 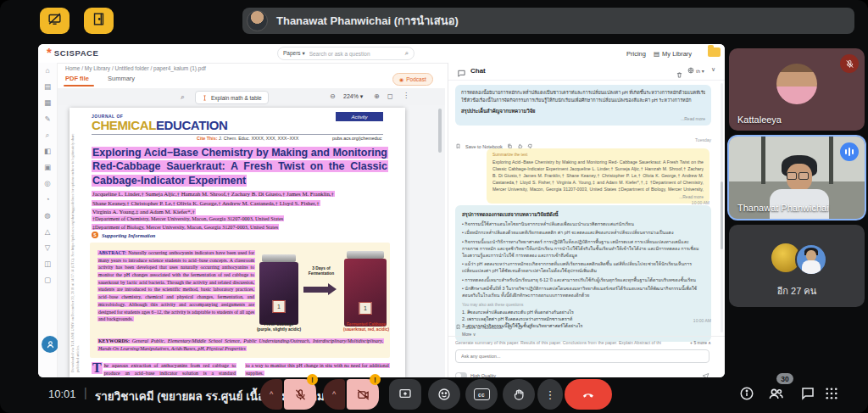 I want to click on global-search: Papers ▾ Search or ask a question ⌕, so click(x=346, y=53).